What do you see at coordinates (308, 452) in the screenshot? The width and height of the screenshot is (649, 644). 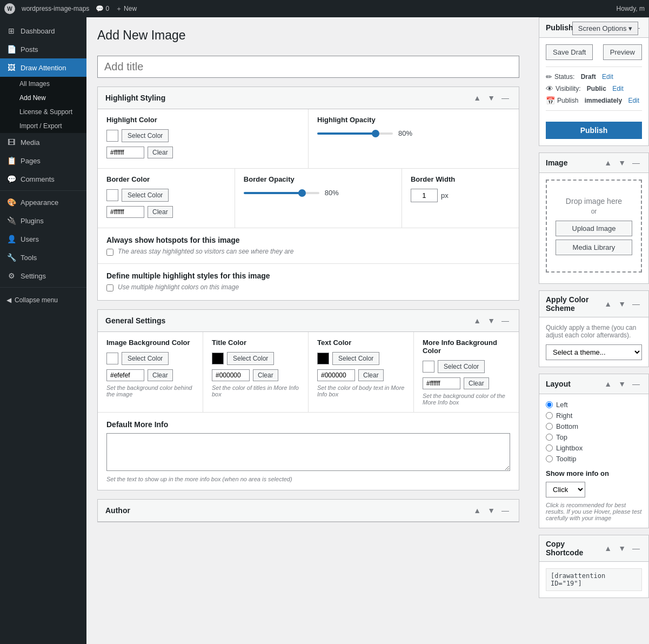 I see `default-more-info-textarea` at bounding box center [308, 452].